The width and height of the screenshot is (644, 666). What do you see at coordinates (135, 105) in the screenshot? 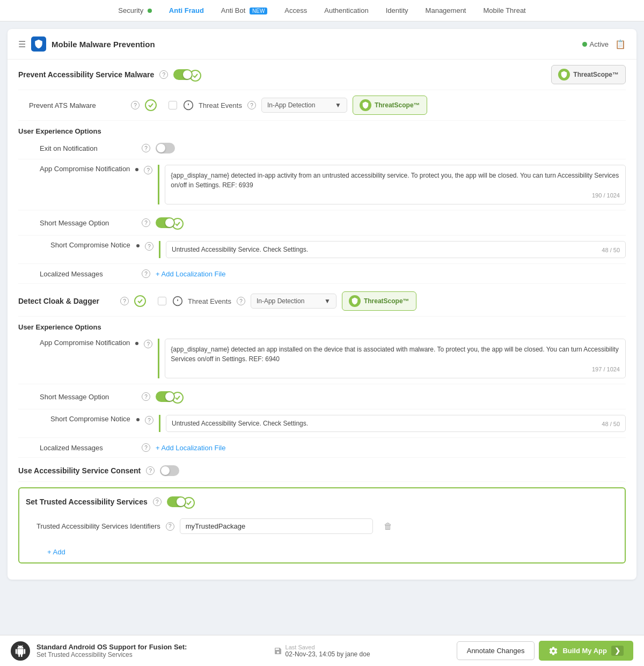
I see `prevent-ats-info: ?` at bounding box center [135, 105].